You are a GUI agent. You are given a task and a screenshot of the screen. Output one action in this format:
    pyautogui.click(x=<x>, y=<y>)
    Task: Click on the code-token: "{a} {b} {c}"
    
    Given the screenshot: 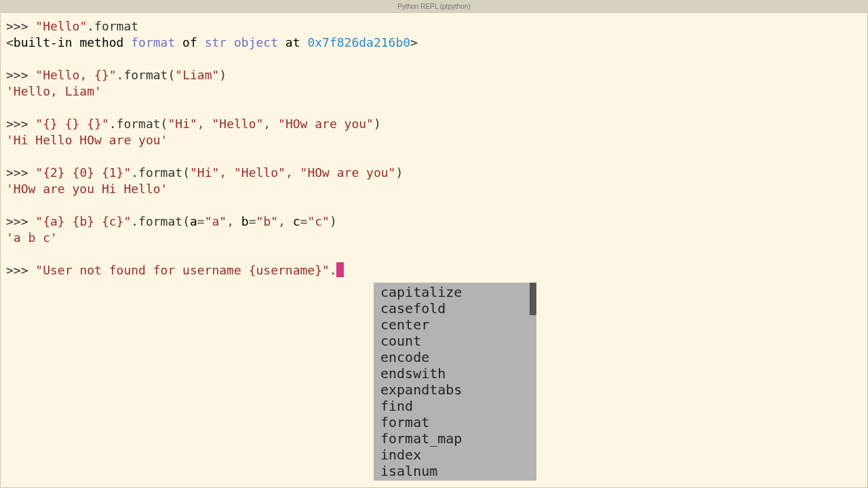 What is the action you would take?
    pyautogui.click(x=83, y=221)
    